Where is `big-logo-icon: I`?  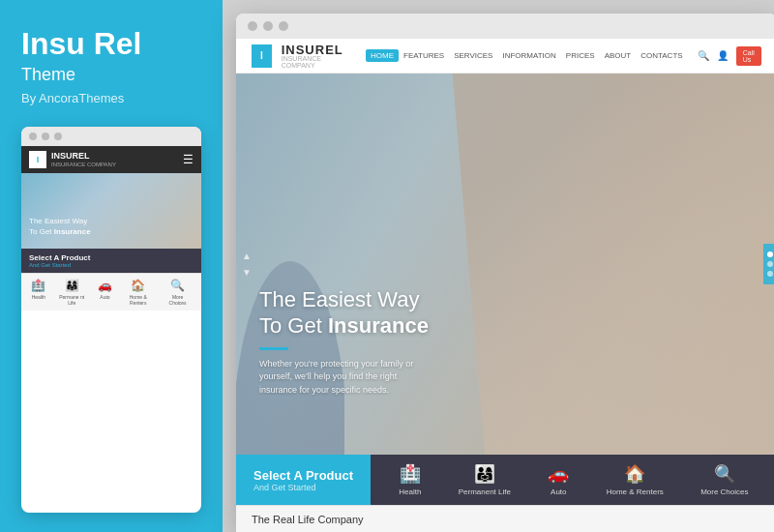 big-logo-icon: I is located at coordinates (261, 56).